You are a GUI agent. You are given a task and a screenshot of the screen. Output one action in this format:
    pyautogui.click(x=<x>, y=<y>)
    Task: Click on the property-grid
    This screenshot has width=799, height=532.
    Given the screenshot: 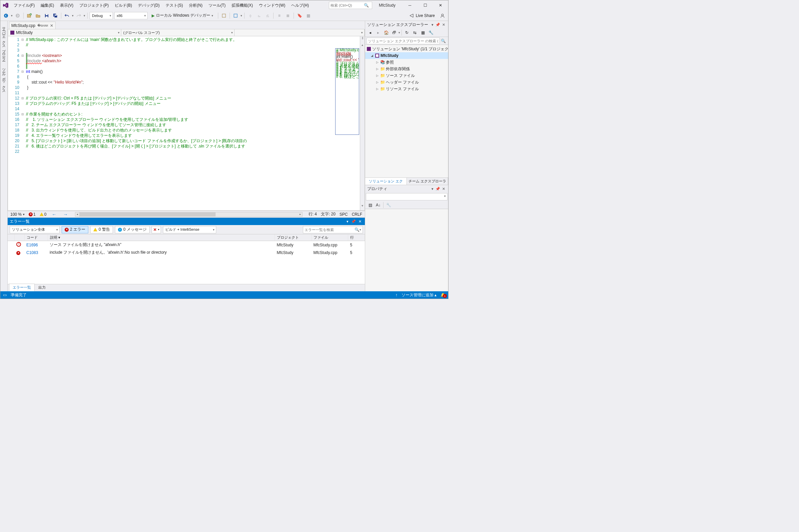 What is the action you would take?
    pyautogui.click(x=407, y=250)
    